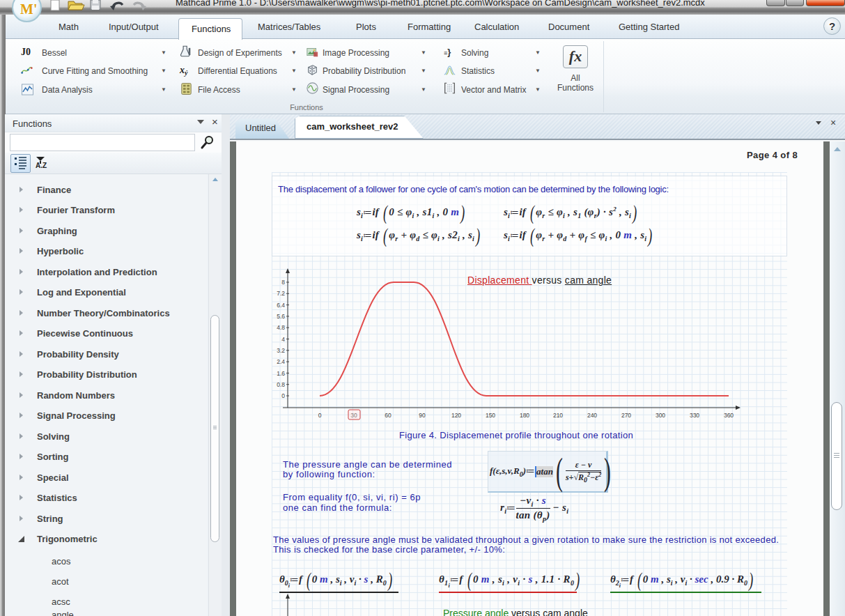 The height and width of the screenshot is (616, 845). I want to click on svg-text: 150, so click(490, 415).